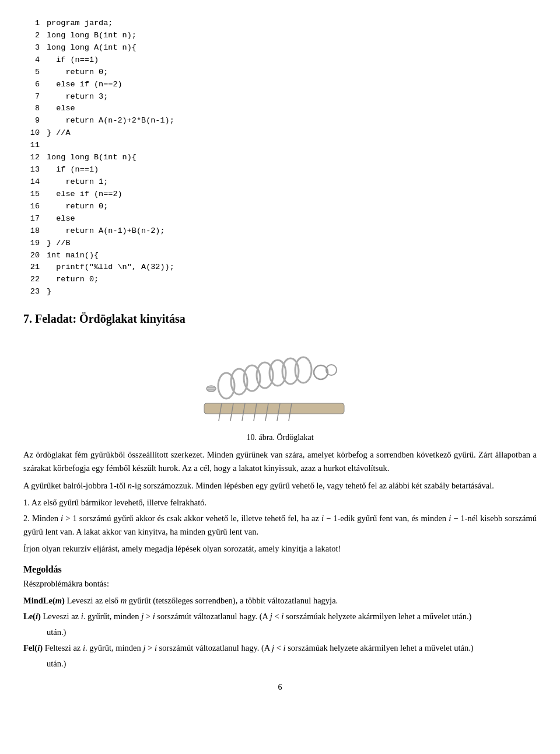 The width and height of the screenshot is (560, 754). What do you see at coordinates (32, 170) in the screenshot?
I see `line-number: 13` at bounding box center [32, 170].